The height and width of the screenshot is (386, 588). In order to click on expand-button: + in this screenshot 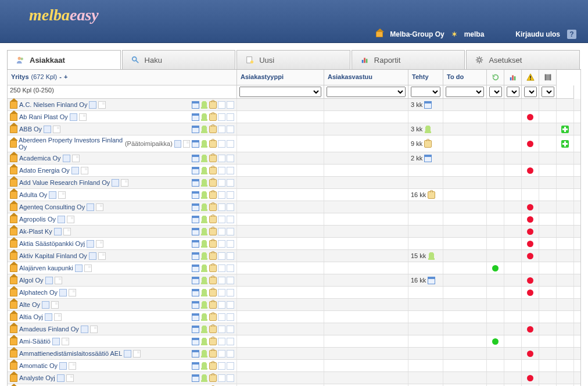, I will do `click(66, 77)`.